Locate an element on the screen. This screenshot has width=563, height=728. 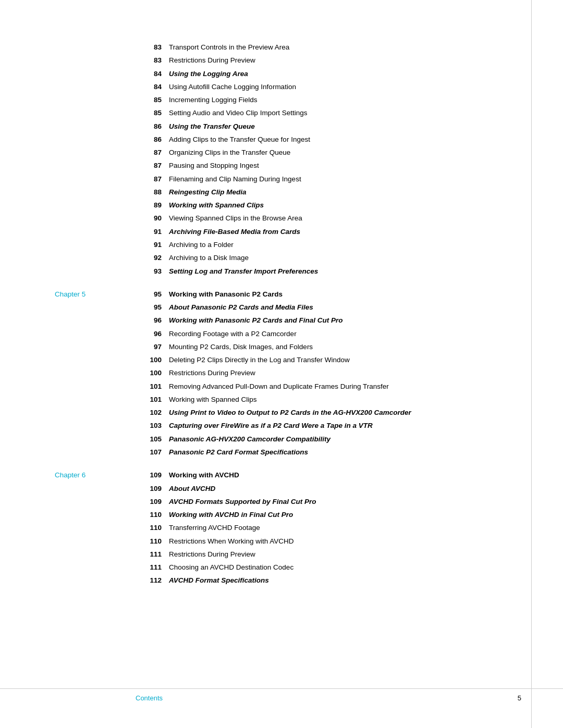
entry-text: Adding Clips to the Transfer Queue for I… is located at coordinates (240, 140).